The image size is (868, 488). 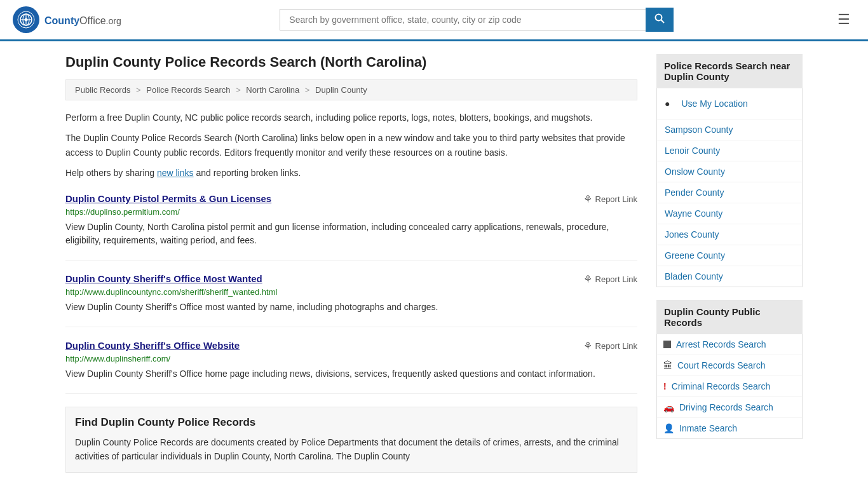 What do you see at coordinates (83, 20) in the screenshot?
I see `logo-name: CountyOffice.org` at bounding box center [83, 20].